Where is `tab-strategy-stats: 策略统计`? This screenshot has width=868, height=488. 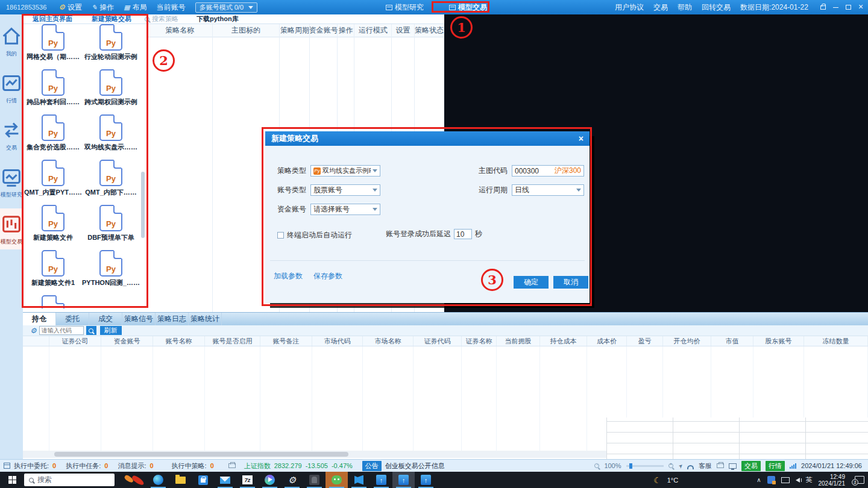 tab-strategy-stats: 策略统计 is located at coordinates (205, 319).